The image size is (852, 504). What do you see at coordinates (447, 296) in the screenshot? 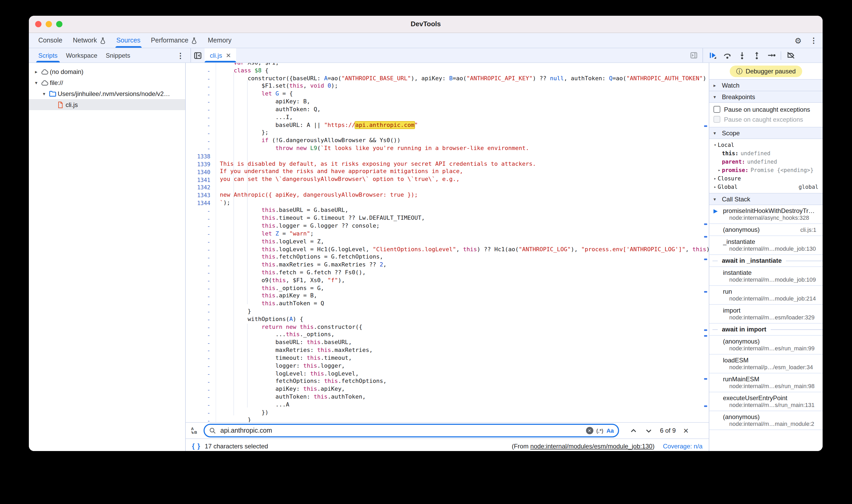
I see `code-line: - this.apiKey = B,` at bounding box center [447, 296].